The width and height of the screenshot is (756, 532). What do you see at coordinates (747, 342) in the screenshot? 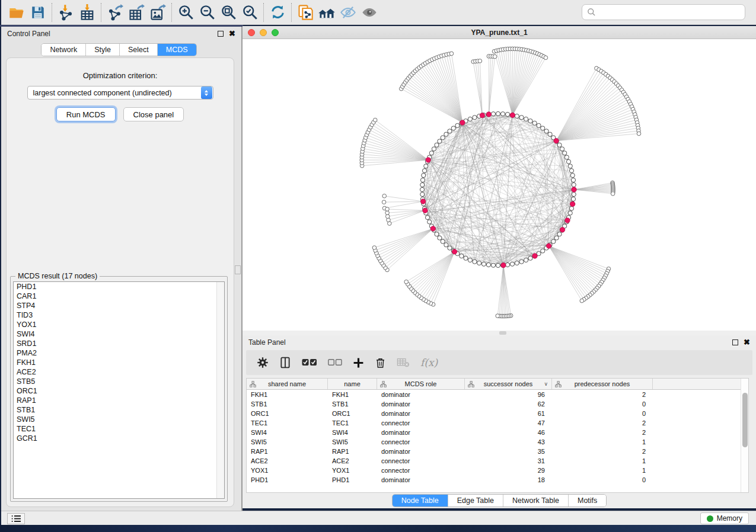
I see `close-table-panel-icon: ✖` at bounding box center [747, 342].